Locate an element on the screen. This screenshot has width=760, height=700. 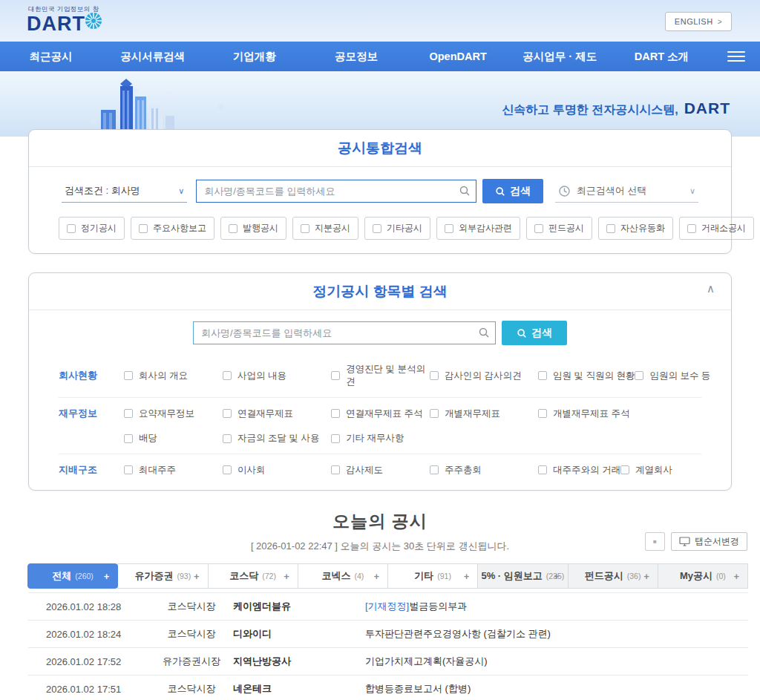
item-checkbox: 개별재무제표 is located at coordinates (484, 414).